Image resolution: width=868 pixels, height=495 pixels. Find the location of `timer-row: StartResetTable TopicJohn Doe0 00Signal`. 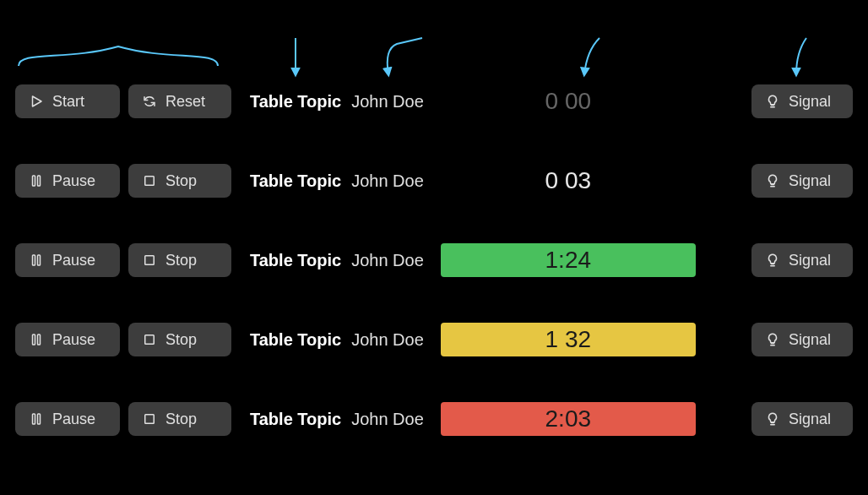

timer-row: StartResetTable TopicJohn Doe0 00Signal is located at coordinates (434, 101).